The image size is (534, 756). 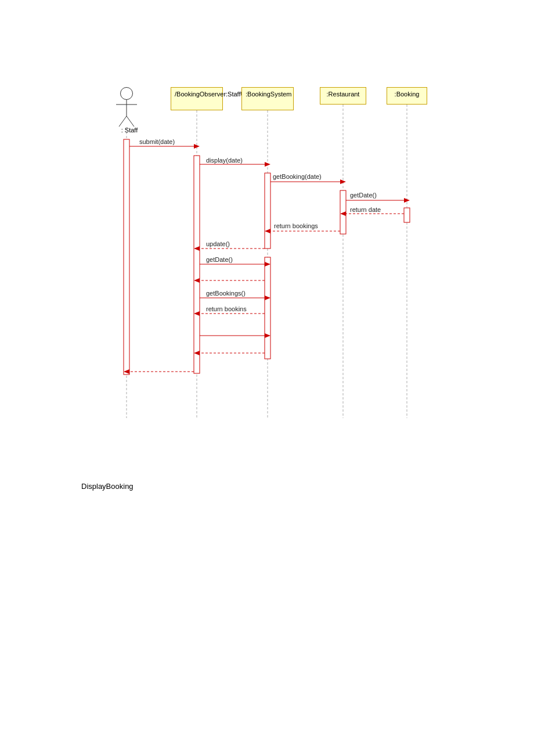 What do you see at coordinates (129, 130) in the screenshot?
I see `actor-staff-label: : Staff` at bounding box center [129, 130].